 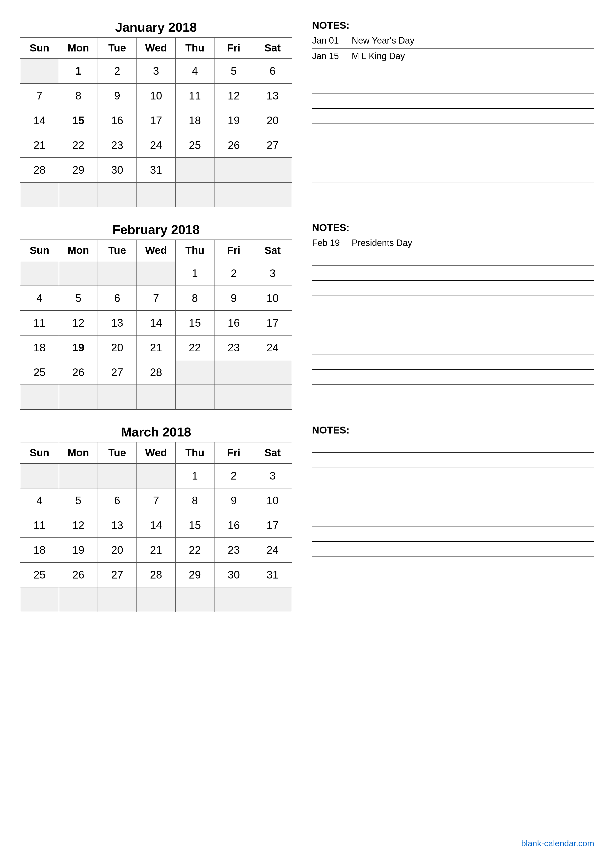 I want to click on cell-4-0: 28, so click(x=39, y=170).